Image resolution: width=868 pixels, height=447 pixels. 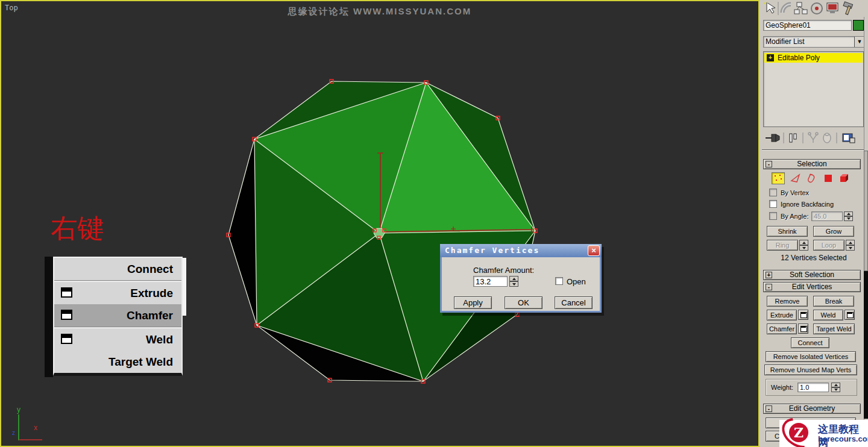 I want to click on hierarchy-tab-icon, so click(x=800, y=8).